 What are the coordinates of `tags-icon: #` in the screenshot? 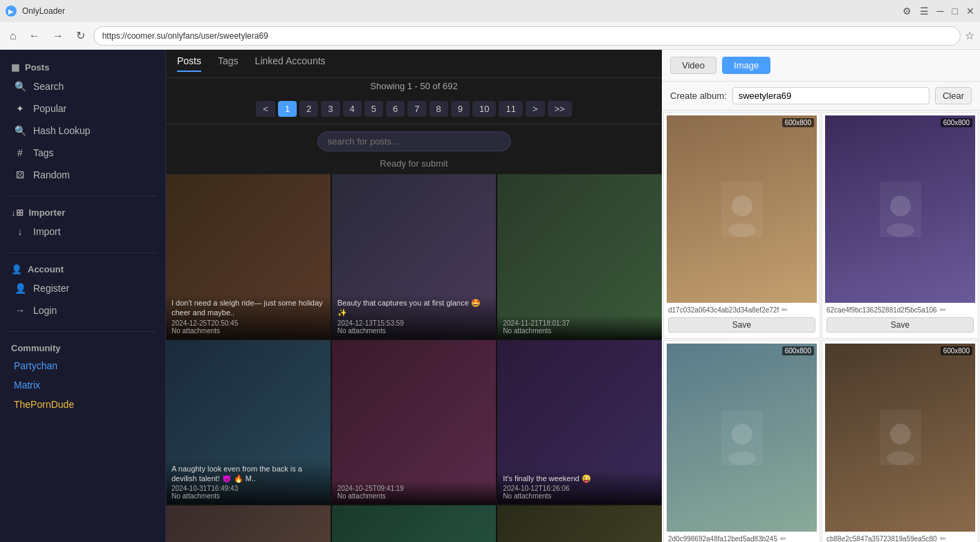 It's located at (20, 153).